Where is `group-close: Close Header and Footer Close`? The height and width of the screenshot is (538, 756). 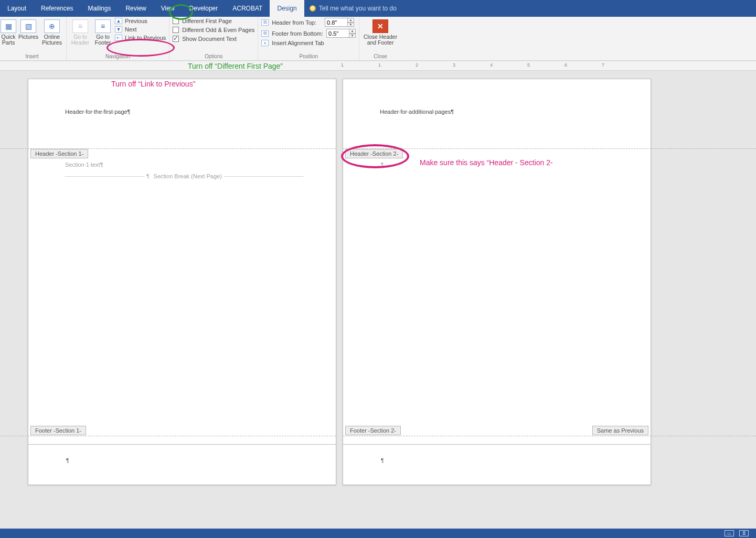
group-close: Close Header and Footer Close is located at coordinates (380, 39).